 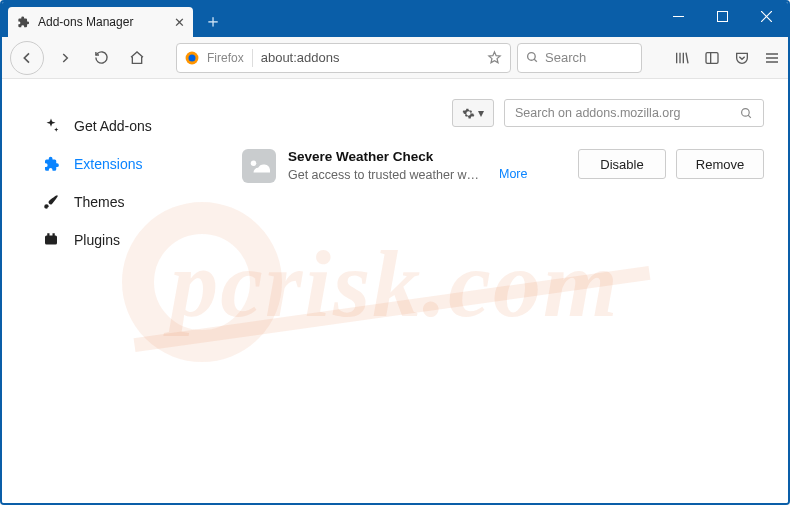 What do you see at coordinates (386, 156) in the screenshot?
I see `extension-name: Severe Weather Check` at bounding box center [386, 156].